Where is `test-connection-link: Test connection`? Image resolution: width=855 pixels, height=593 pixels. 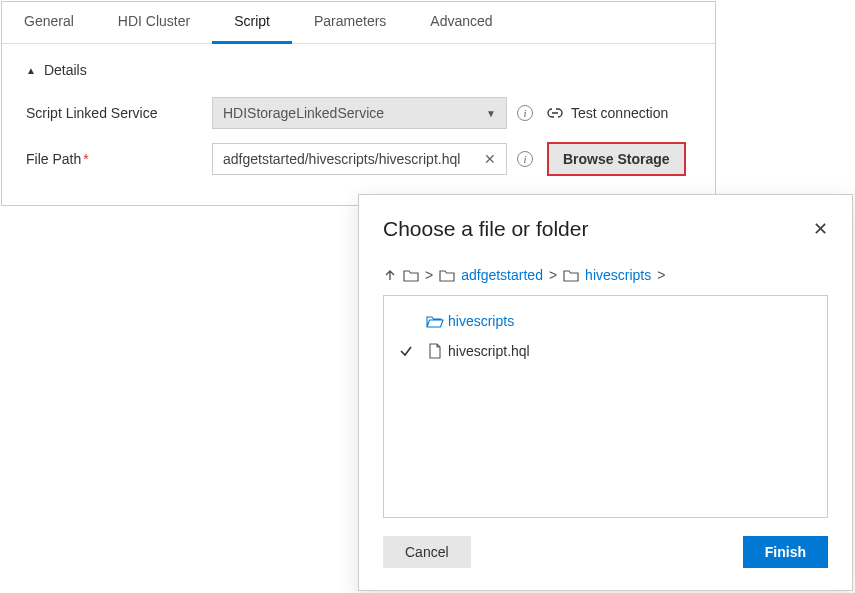
test-connection-link: Test connection is located at coordinates (620, 113).